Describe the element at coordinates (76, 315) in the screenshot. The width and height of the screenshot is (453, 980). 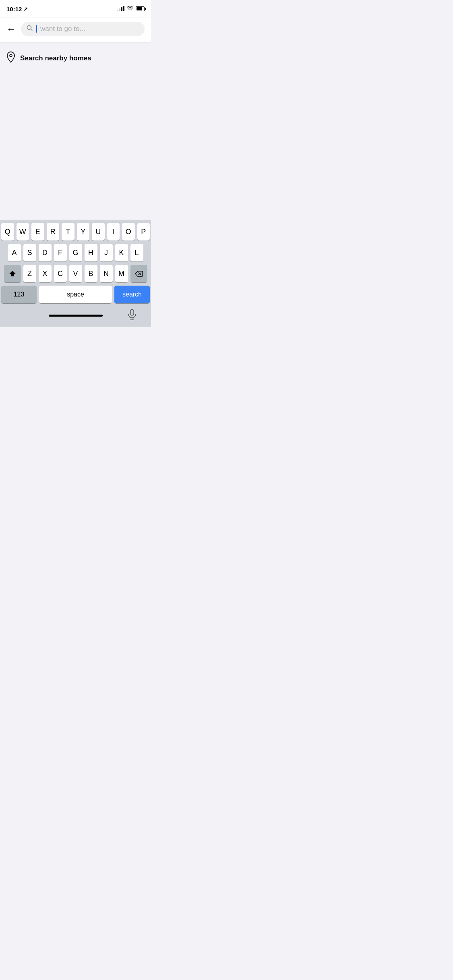
I see `home-indicator` at that location.